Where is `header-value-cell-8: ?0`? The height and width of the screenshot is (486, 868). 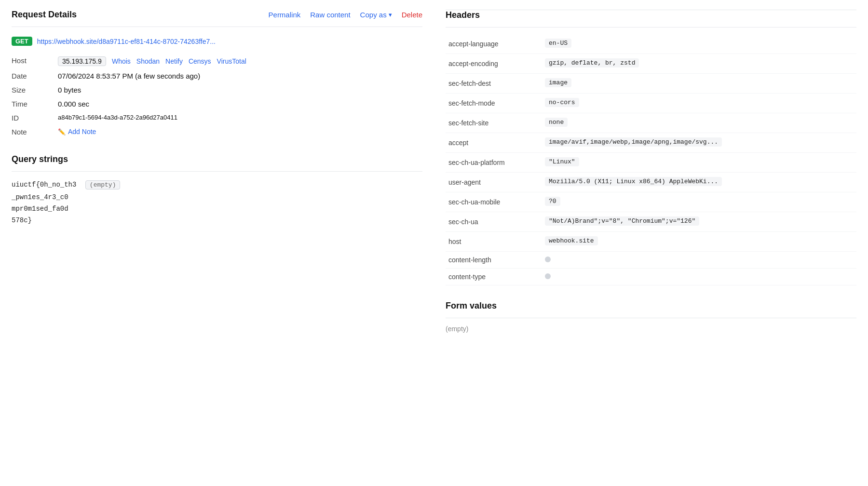
header-value-cell-8: ?0 is located at coordinates (699, 202).